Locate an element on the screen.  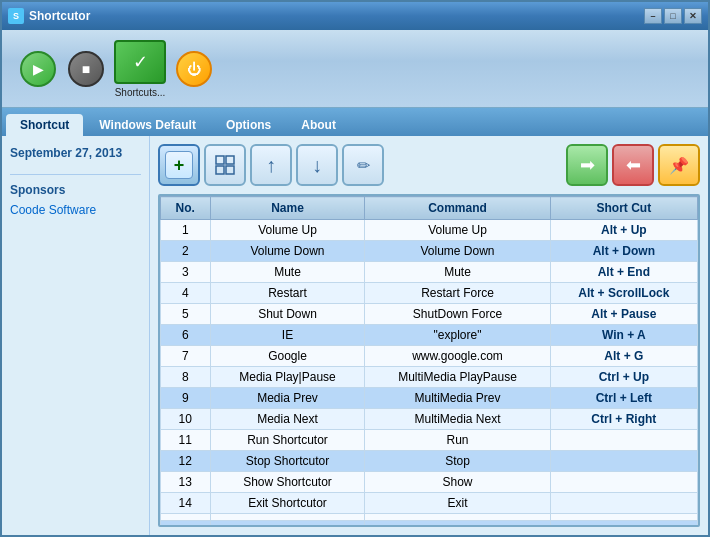
grid-button is located at coordinates (225, 165).